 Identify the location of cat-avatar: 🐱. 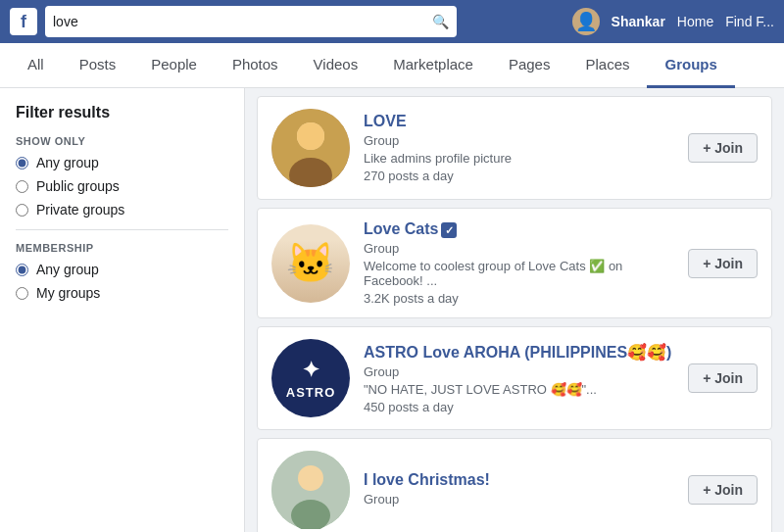
(311, 264).